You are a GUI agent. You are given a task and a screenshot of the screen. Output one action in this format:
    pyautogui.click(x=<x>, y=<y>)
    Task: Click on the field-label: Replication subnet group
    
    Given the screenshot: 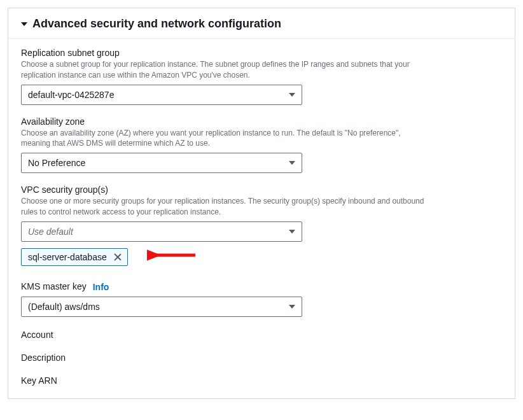 What is the action you would take?
    pyautogui.click(x=262, y=53)
    